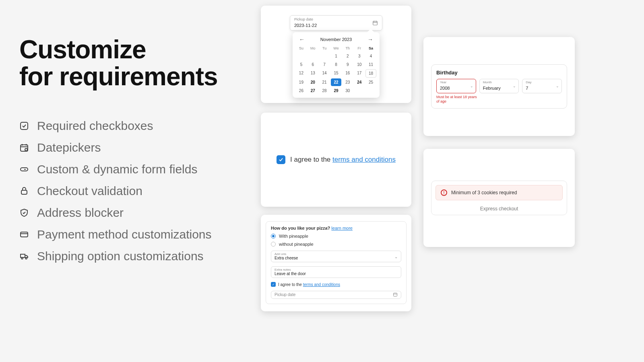  What do you see at coordinates (370, 39) in the screenshot?
I see `next-month-button: →` at bounding box center [370, 39].